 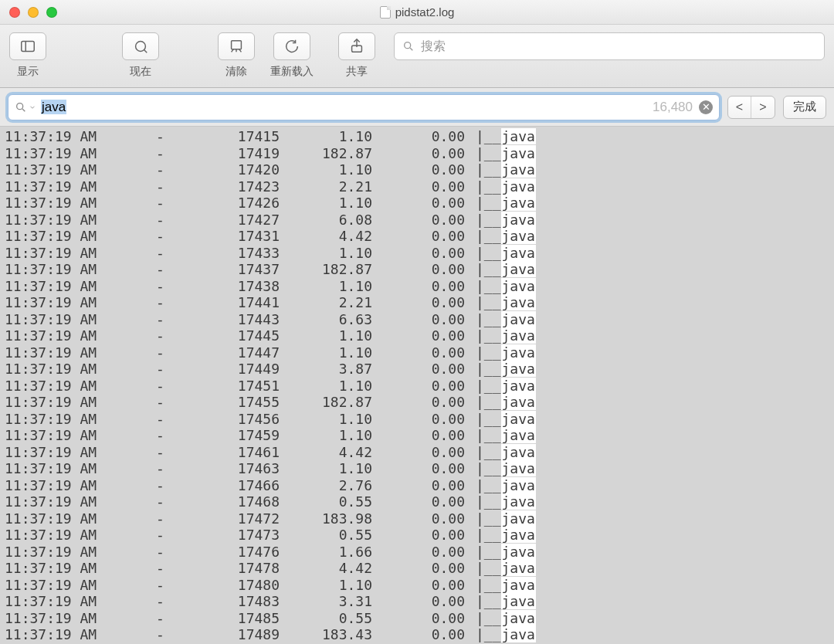 What do you see at coordinates (15, 12) in the screenshot?
I see `close-window-button` at bounding box center [15, 12].